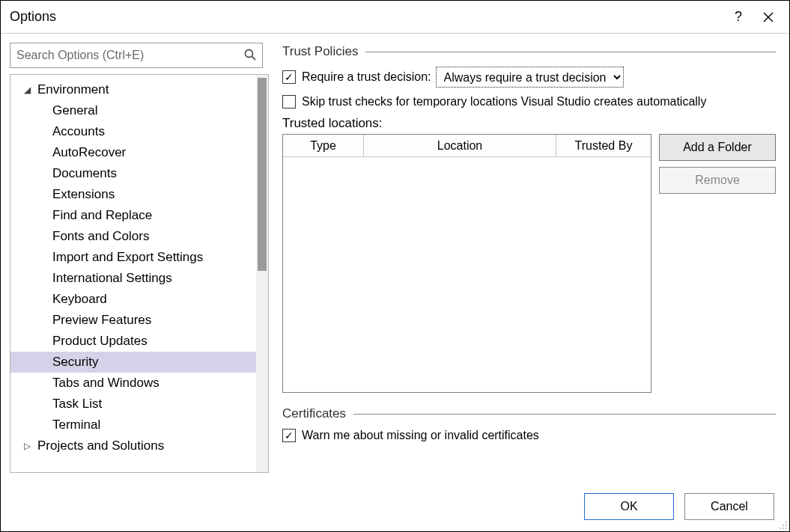  What do you see at coordinates (729, 507) in the screenshot?
I see `cancel-button: Cancel` at bounding box center [729, 507].